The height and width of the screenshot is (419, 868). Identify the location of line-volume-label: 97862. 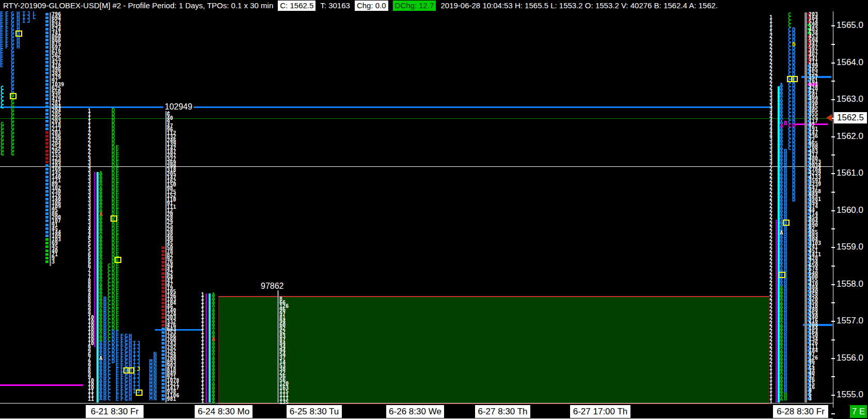
(273, 286).